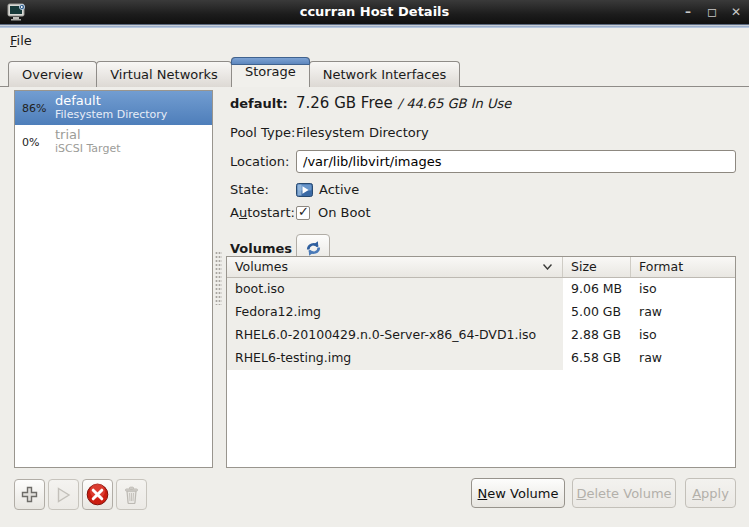  What do you see at coordinates (263, 248) in the screenshot?
I see `volumes-section-title: Volumes` at bounding box center [263, 248].